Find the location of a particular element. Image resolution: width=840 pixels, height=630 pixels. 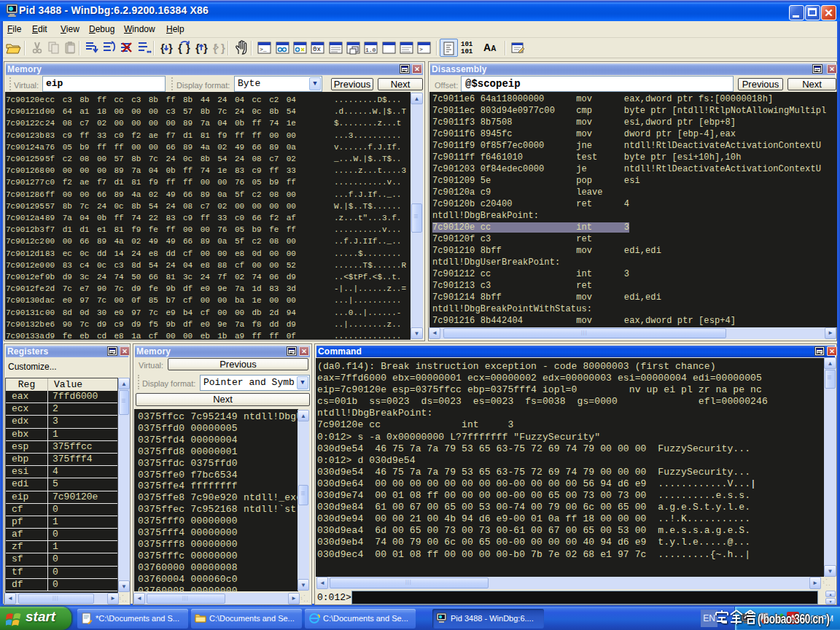

svg-text: 0x is located at coordinates (316, 50).